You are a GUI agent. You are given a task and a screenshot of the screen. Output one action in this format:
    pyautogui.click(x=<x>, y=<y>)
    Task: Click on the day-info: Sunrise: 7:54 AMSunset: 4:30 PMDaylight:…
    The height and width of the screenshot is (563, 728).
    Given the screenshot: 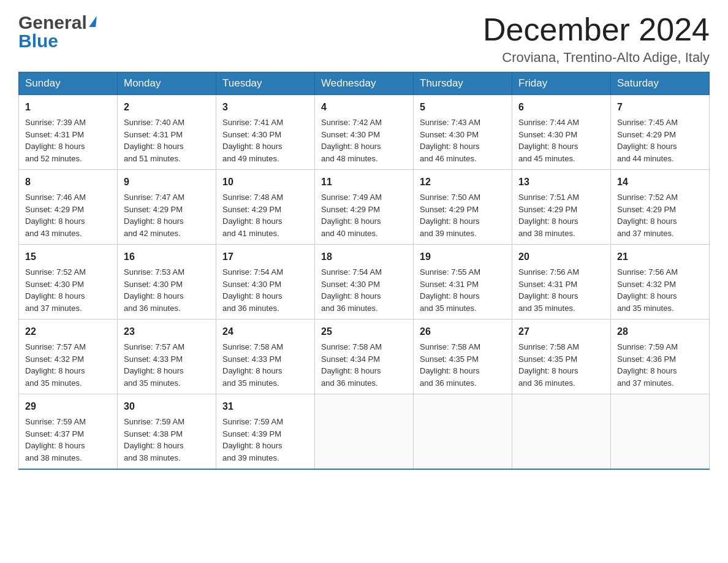 What is the action you would take?
    pyautogui.click(x=265, y=290)
    